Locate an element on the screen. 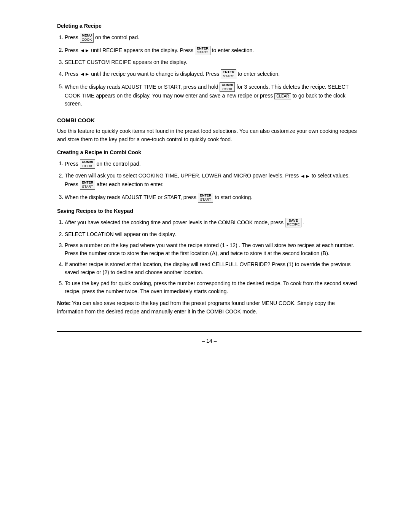 This screenshot has width=411, height=532. combi-cook-intro: Use this feature to quickly cook items n… is located at coordinates (209, 136).